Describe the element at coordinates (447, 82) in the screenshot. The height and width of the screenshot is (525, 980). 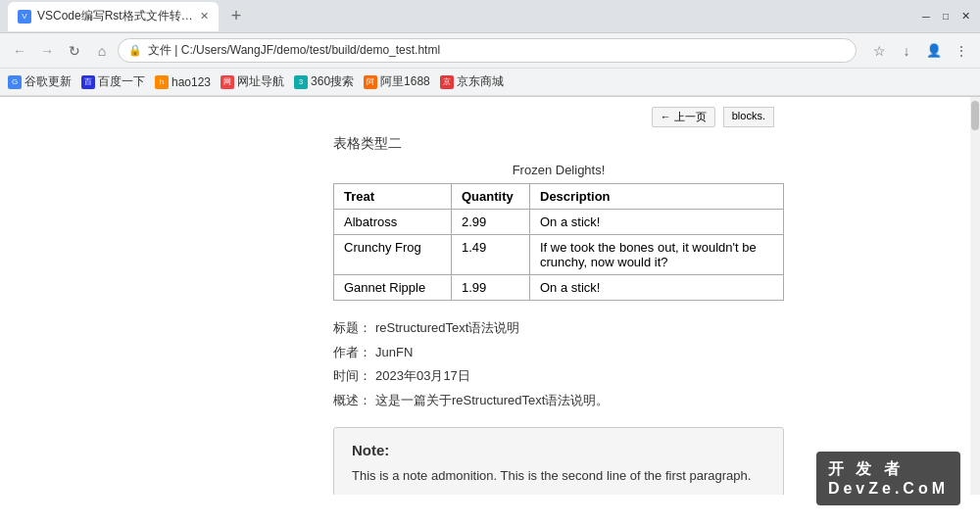
I see `bookmark-jd-icon: 京` at that location.